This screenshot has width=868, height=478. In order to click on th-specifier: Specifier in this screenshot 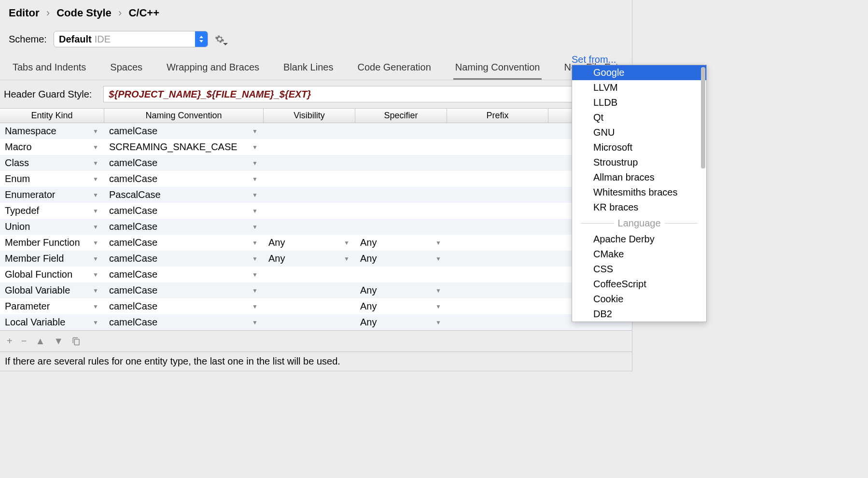, I will do `click(401, 116)`.